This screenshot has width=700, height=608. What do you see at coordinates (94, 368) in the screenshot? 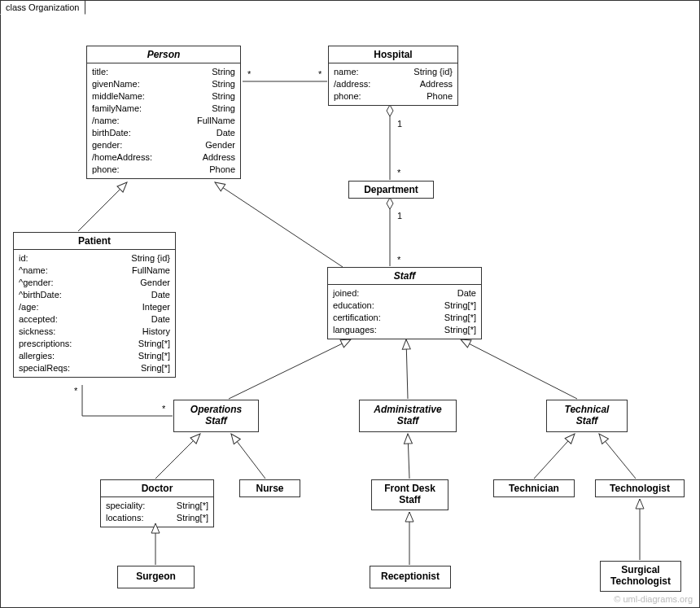
I see `attr-row: specialReqs:Sring[*]` at bounding box center [94, 368].